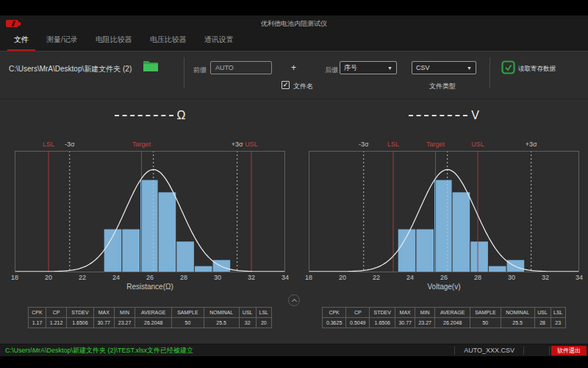 This screenshot has height=368, width=588. I want to click on resistance-chart-title: Ω, so click(150, 116).